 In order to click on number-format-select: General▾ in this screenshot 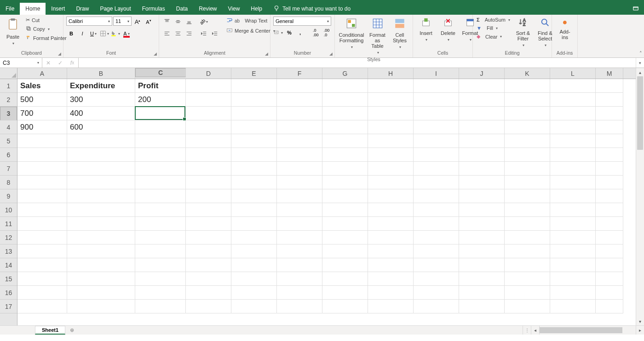, I will do `click(302, 21)`.